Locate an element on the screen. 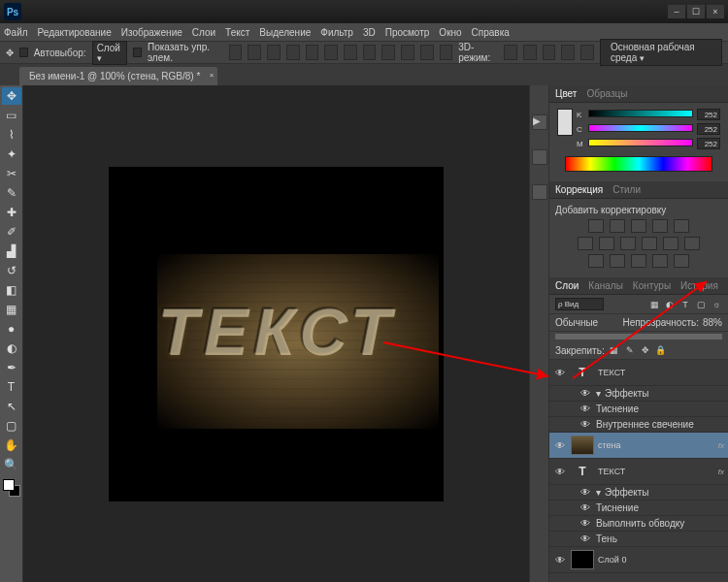 This screenshot has height=582, width=728. showcontrols-checkbox is located at coordinates (138, 52).